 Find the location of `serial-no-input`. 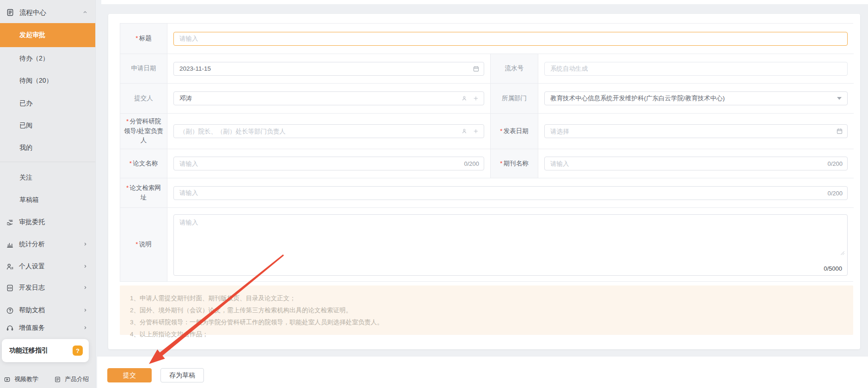

serial-no-input is located at coordinates (696, 69).